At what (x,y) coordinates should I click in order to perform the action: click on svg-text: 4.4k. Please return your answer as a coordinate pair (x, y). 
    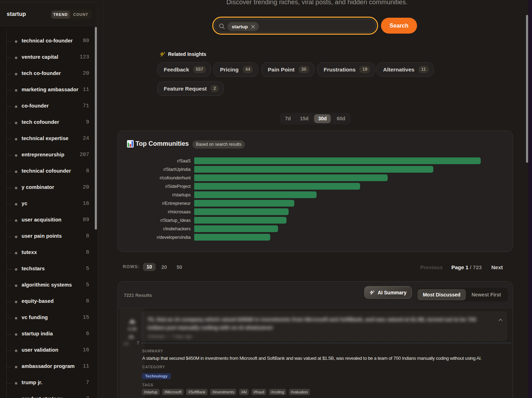
    Looking at the image, I should click on (132, 329).